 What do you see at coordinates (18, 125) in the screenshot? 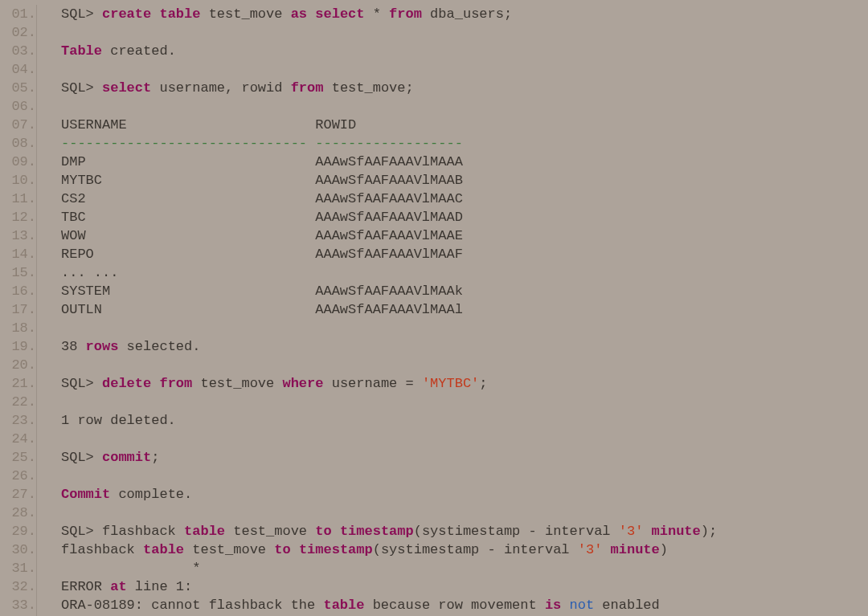
I see `line-number: 07.` at bounding box center [18, 125].